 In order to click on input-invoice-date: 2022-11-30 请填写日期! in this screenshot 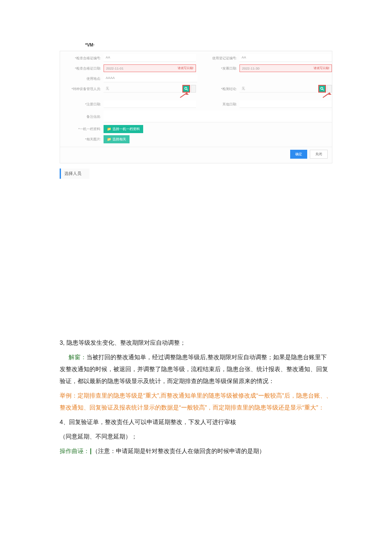, I will do `click(285, 68)`.